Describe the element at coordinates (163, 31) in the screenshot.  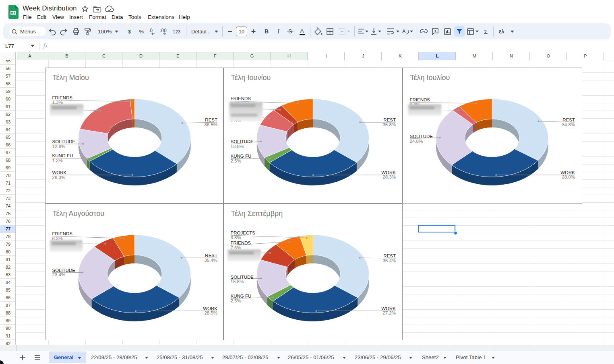
I see `svg-text: .00` at that location.